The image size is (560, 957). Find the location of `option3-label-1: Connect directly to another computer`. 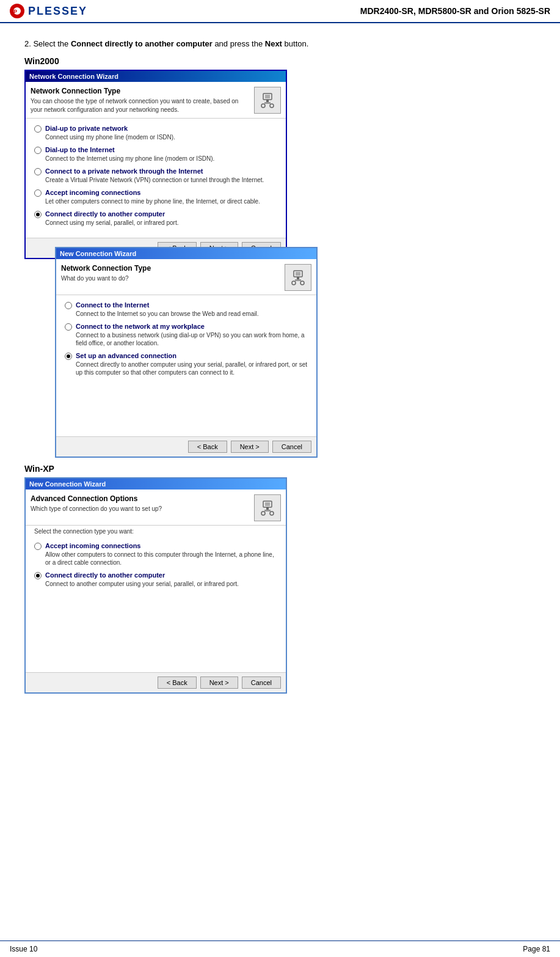

option3-label-1: Connect directly to another computer is located at coordinates (105, 575).